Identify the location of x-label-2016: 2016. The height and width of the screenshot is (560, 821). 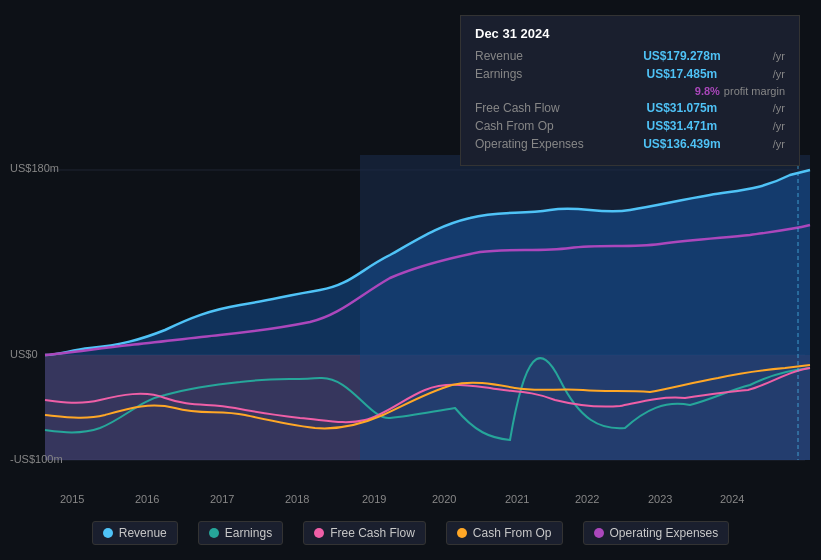
(147, 499).